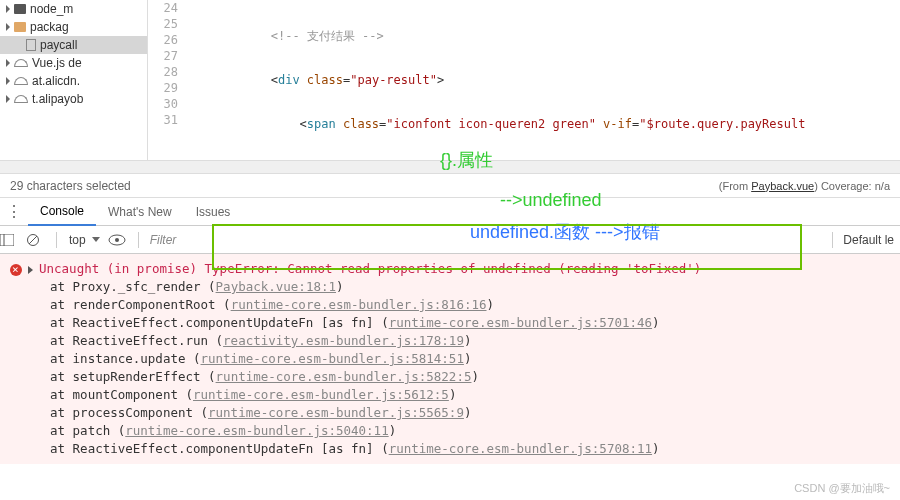 This screenshot has width=900, height=500. I want to click on at: at ReactiveEffect.componentUpdateFn [as …, so click(220, 448).